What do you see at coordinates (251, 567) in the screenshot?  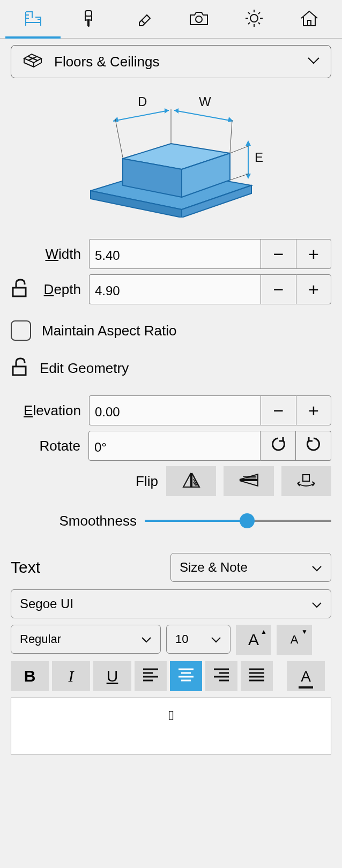 I see `text-mode-dropdown: Size & Note` at bounding box center [251, 567].